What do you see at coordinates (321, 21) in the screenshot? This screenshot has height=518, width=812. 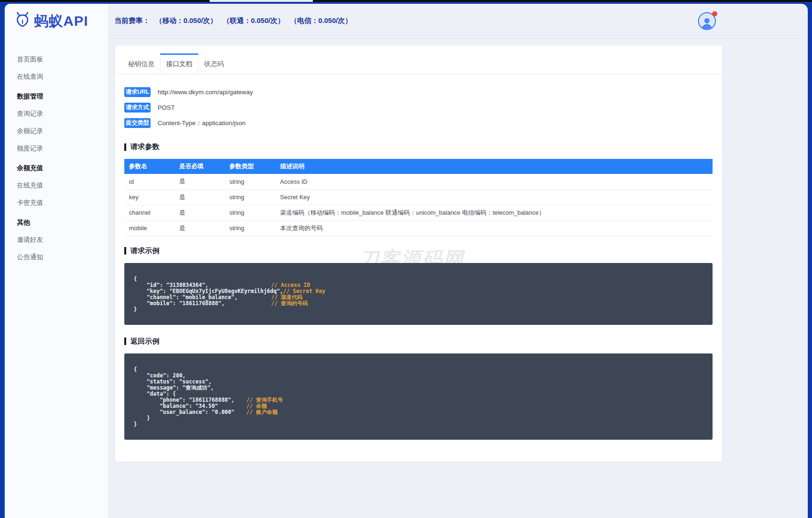 I see `fee-rate-item: （电信：0.050/次）` at bounding box center [321, 21].